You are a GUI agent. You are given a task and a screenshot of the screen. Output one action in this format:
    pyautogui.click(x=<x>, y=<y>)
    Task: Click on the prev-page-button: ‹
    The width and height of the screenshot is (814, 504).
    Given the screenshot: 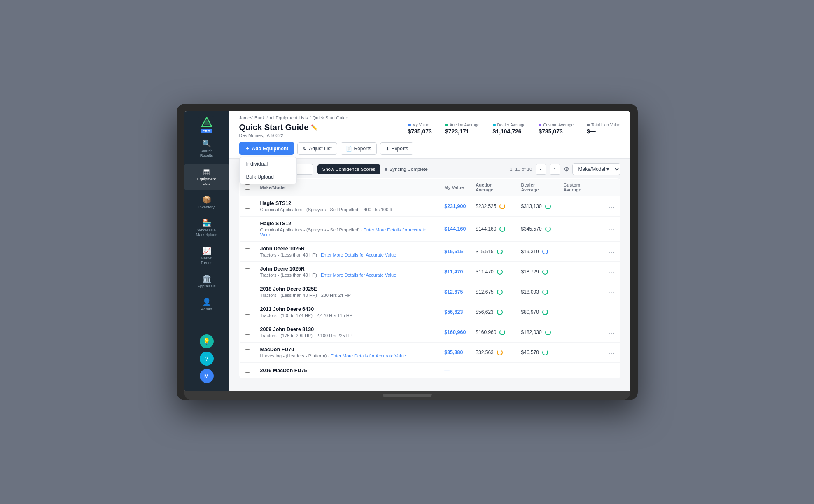 What is the action you would take?
    pyautogui.click(x=541, y=169)
    